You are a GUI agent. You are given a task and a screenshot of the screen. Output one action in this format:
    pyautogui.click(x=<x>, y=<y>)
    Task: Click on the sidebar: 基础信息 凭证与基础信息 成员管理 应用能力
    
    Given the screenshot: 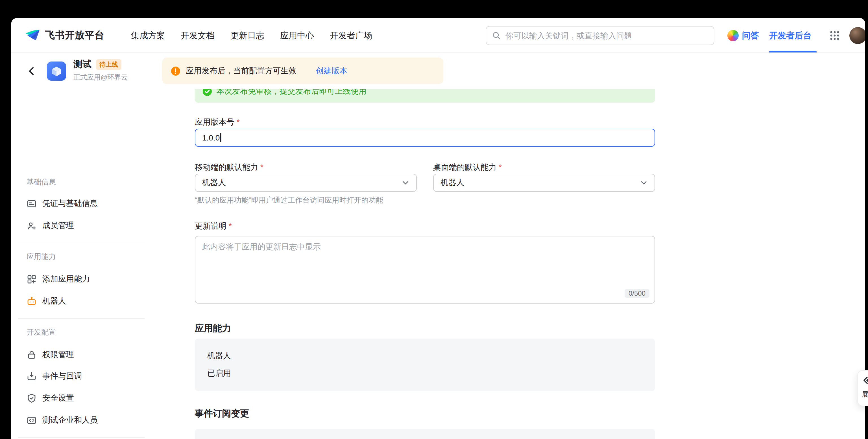 What is the action you would take?
    pyautogui.click(x=88, y=264)
    